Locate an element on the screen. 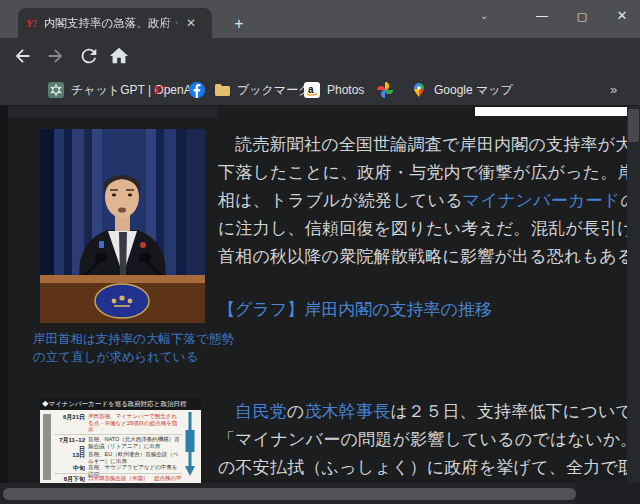 The height and width of the screenshot is (504, 640). amazon-icon: a is located at coordinates (312, 90).